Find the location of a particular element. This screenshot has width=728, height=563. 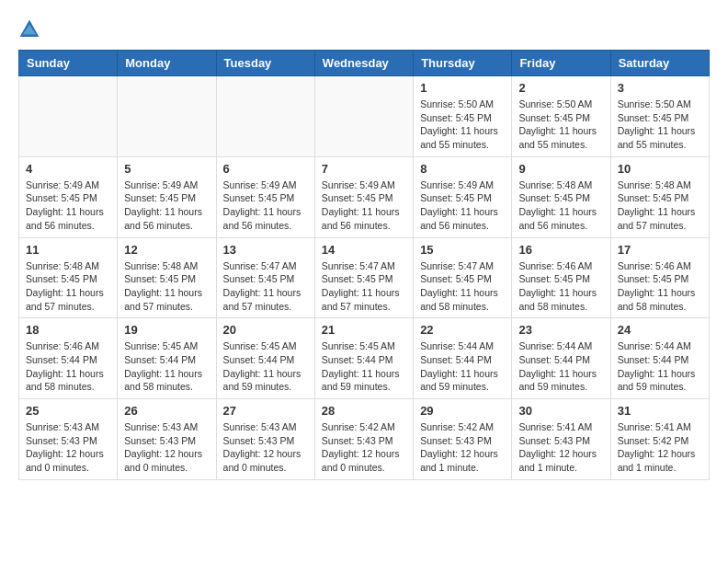

calendar-cell: 29Sunrise: 5:42 AM Sunset: 5:43 PM Dayli… is located at coordinates (463, 440).